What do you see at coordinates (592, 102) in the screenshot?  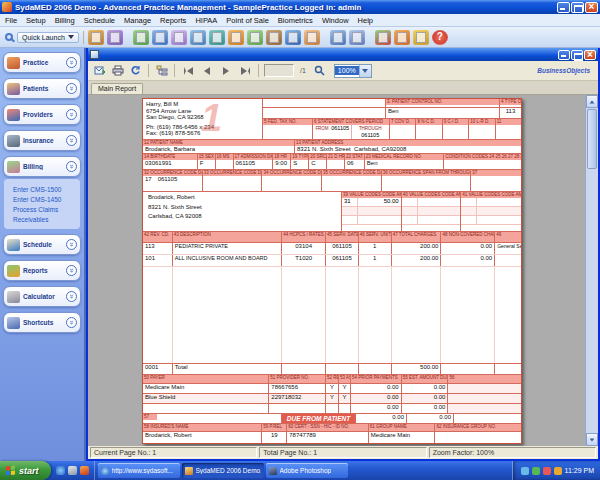 I see `scroll-up-button` at bounding box center [592, 102].